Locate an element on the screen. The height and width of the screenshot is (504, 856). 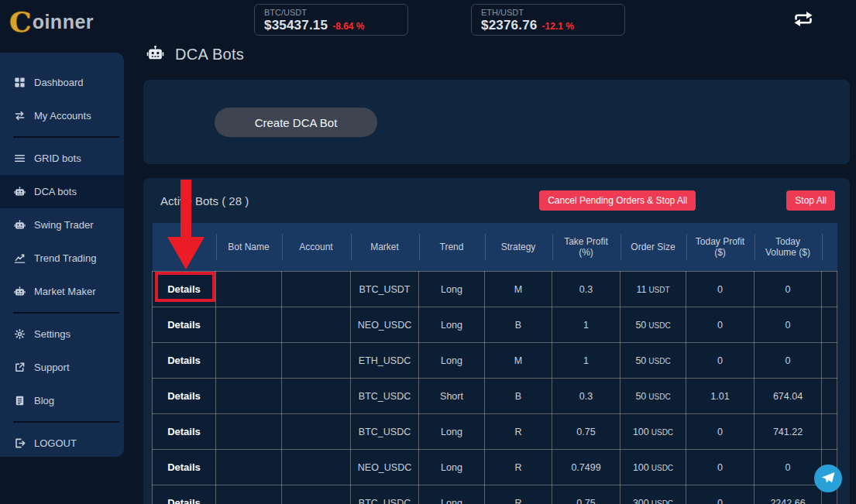
active-bots-title: Active Bots ( 28 ) is located at coordinates (205, 201).